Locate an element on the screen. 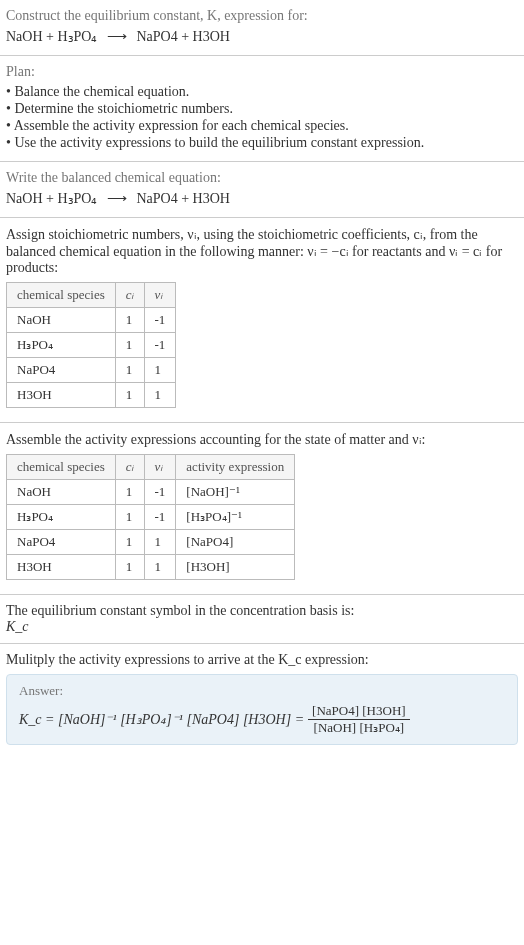 This screenshot has height=945, width=524. kc-symbol: K_c is located at coordinates (262, 627).